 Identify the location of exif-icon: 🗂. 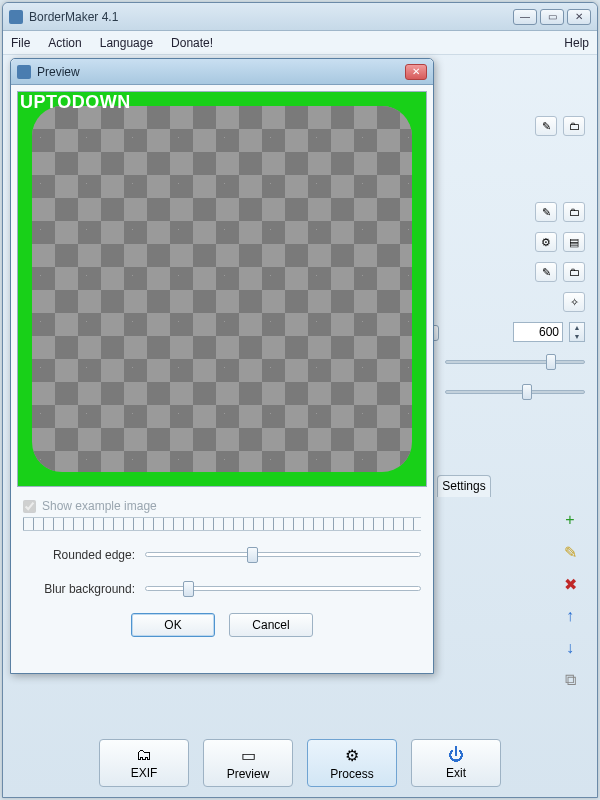
(144, 755).